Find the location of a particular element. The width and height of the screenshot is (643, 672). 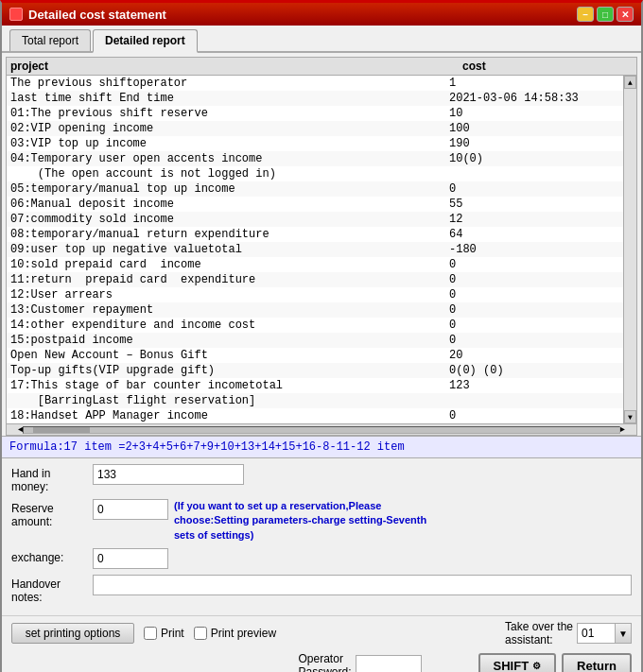

handover-row: Handovernotes: is located at coordinates (322, 590).